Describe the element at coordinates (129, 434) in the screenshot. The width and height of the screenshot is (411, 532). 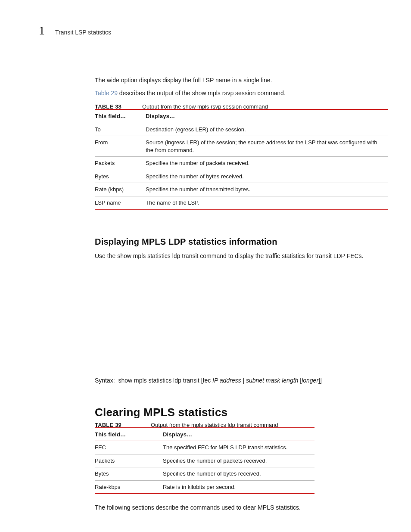
I see `table39-head-field: This field…` at that location.